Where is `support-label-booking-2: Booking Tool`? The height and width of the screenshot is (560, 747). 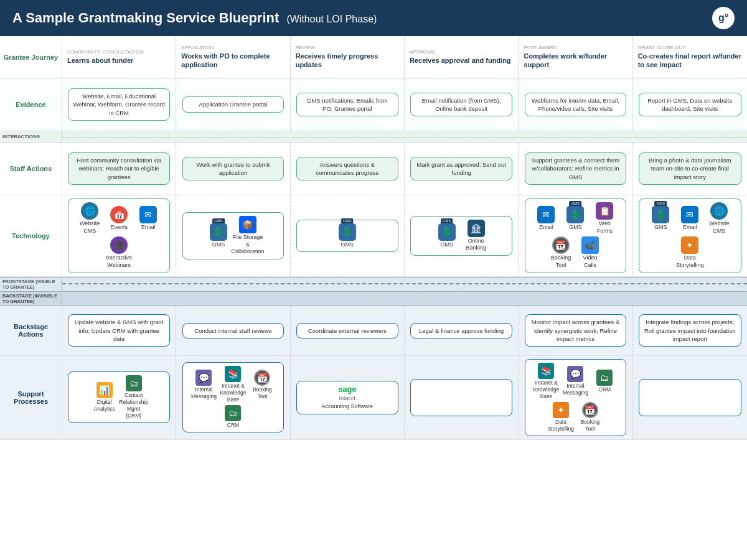
support-label-booking-2: Booking Tool is located at coordinates (262, 393).